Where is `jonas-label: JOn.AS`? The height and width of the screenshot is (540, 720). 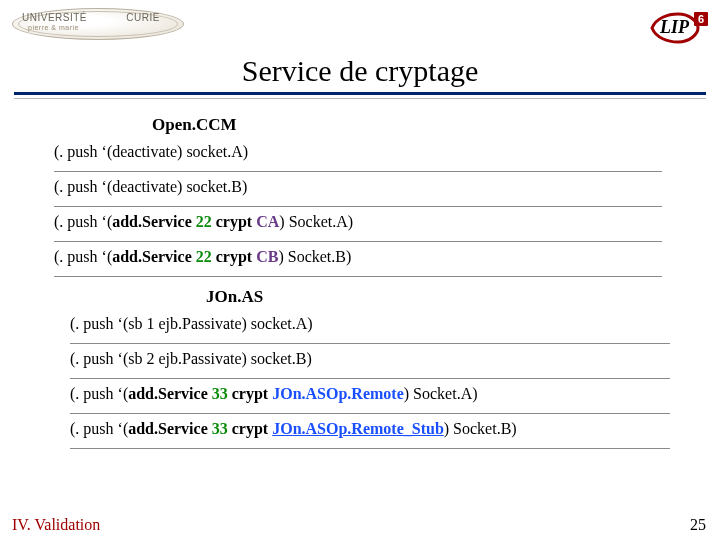 jonas-label: JOn.AS is located at coordinates (463, 297).